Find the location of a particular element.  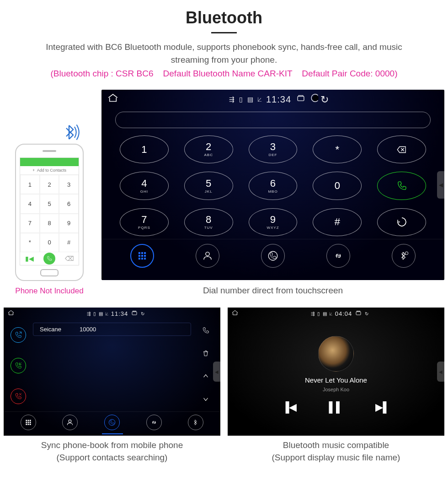

page-description: Integrated with BC6 Bluetooth module, su… is located at coordinates (224, 53).